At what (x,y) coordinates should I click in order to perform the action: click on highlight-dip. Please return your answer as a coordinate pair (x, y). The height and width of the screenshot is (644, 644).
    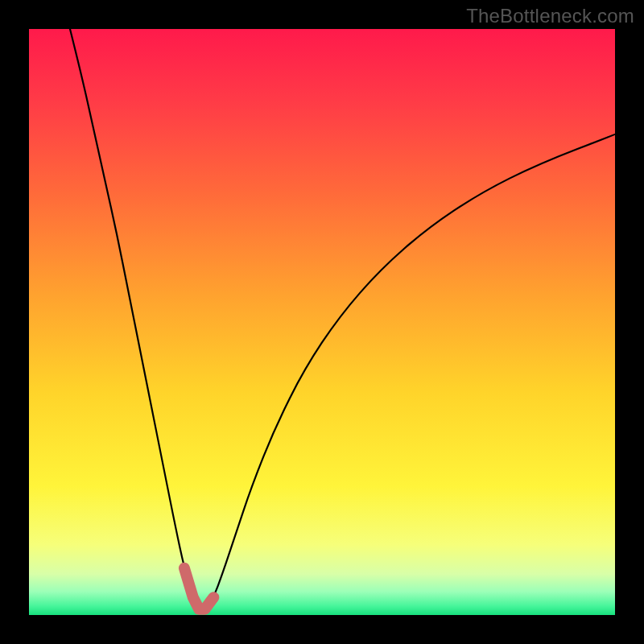
    Looking at the image, I should click on (199, 589).